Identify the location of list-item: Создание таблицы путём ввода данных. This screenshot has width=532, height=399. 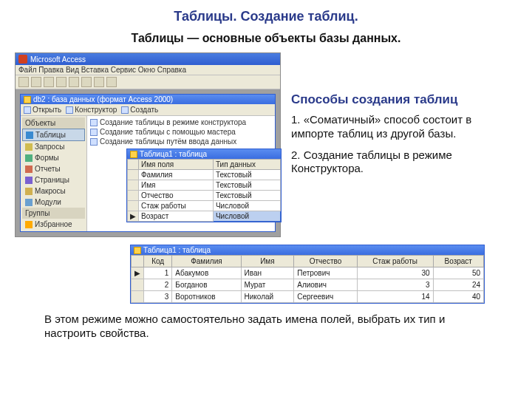
(181, 142).